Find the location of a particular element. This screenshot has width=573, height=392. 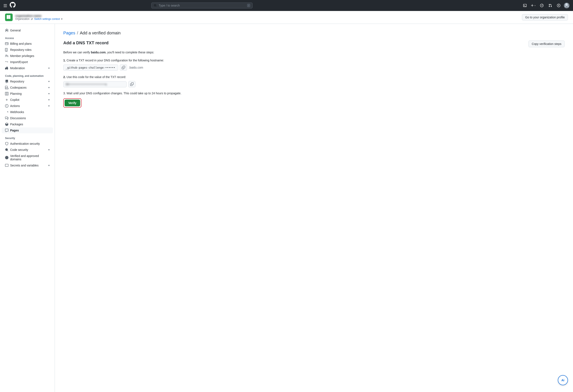

search-bar: / is located at coordinates (202, 5).